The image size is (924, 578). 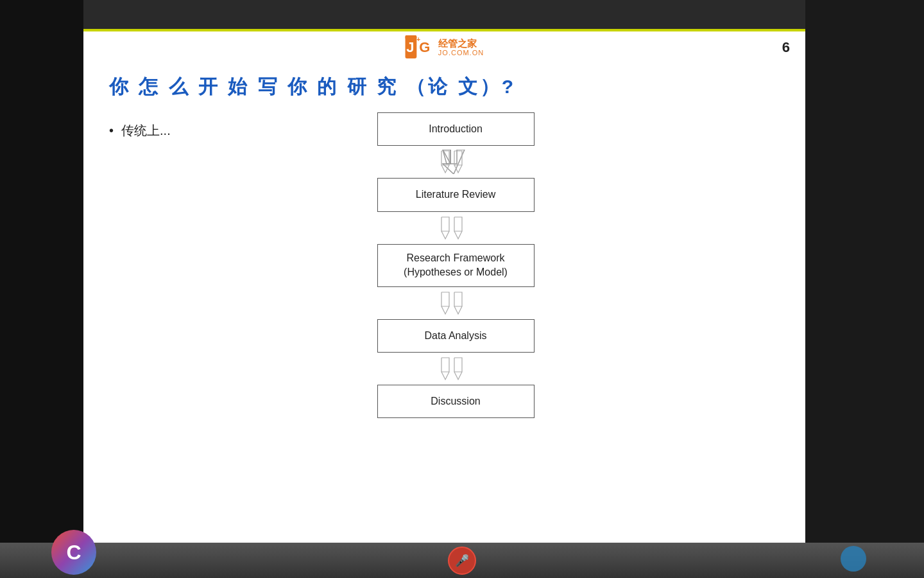 What do you see at coordinates (140, 131) in the screenshot?
I see `bullet-item-1: • 传统上...` at bounding box center [140, 131].